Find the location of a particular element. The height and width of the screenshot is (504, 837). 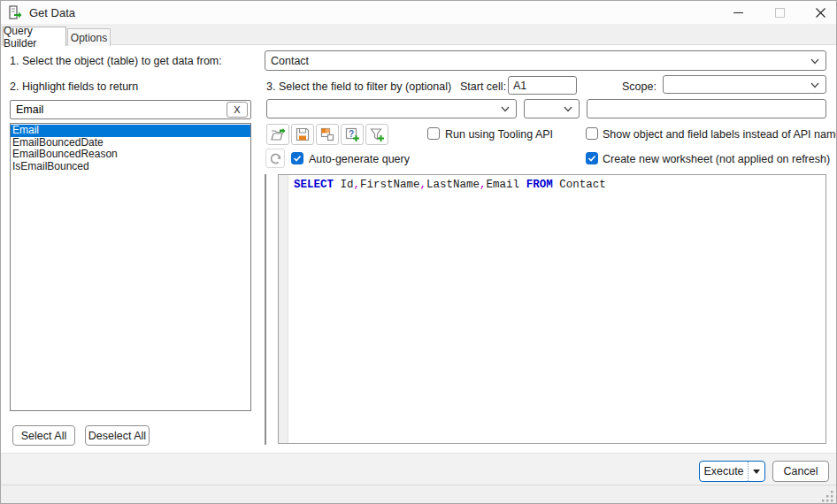

field-search: X is located at coordinates (131, 110).